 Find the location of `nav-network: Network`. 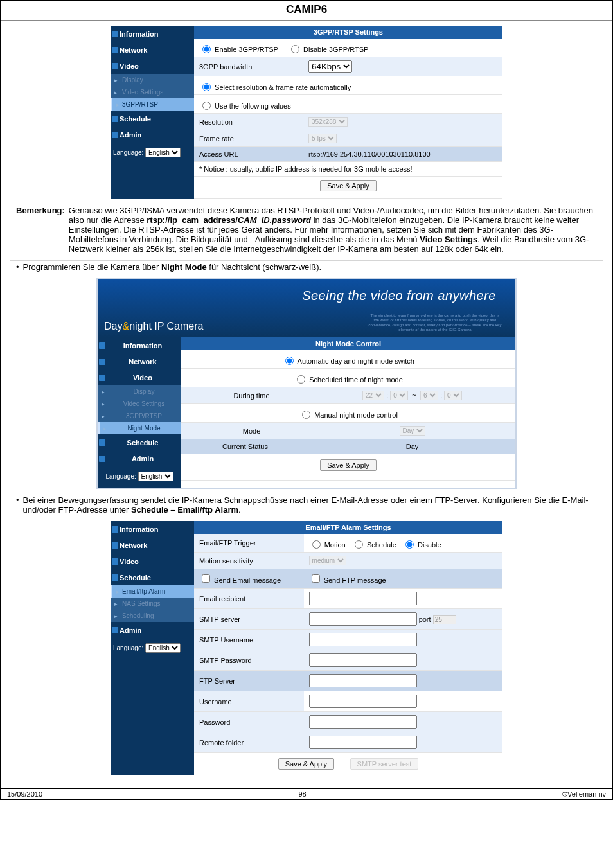

nav-network: Network is located at coordinates (152, 50).